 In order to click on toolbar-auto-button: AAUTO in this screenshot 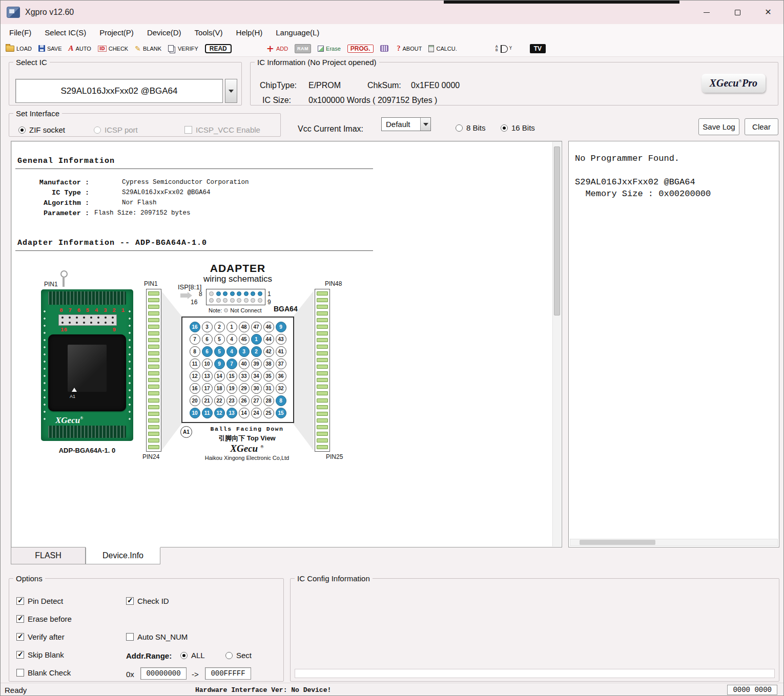, I will do `click(80, 48)`.